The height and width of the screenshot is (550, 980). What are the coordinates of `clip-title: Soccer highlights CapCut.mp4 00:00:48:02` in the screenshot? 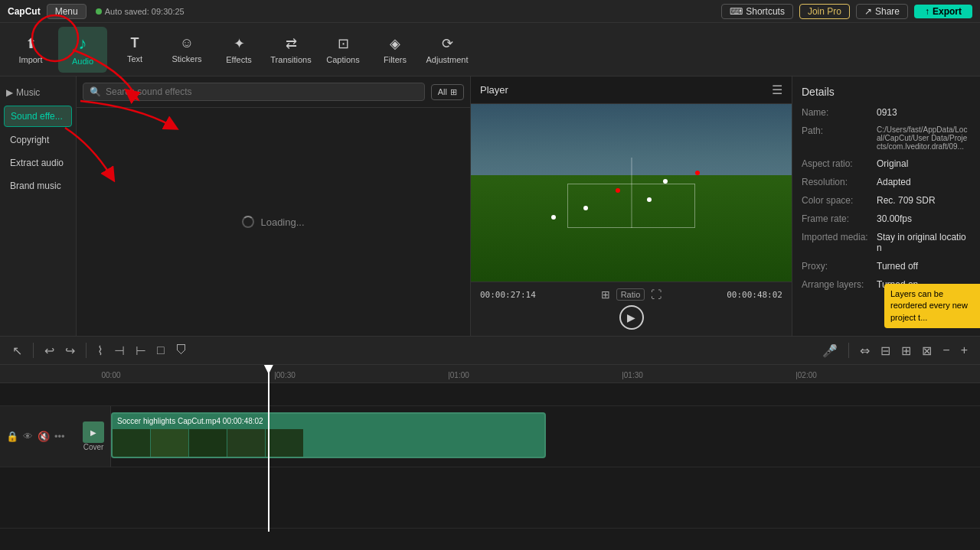 It's located at (190, 421).